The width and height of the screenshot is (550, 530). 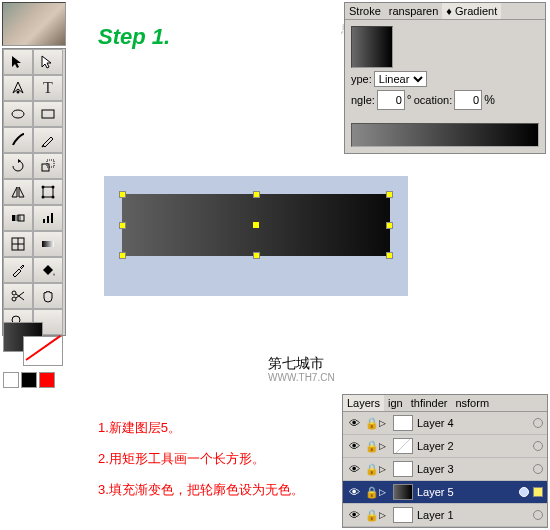 I want to click on layers-list: 👁🔒▷Layer 4 👁🔒▷Layer 2 👁🔒▷Layer 3 👁🔒▷Laye…, so click(x=445, y=470).